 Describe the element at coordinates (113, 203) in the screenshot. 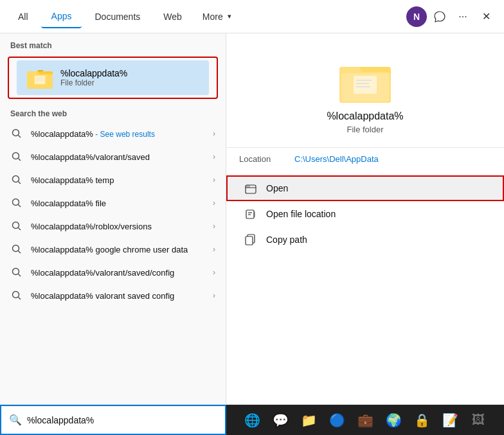

I see `search-item-3: %localappdata% file›` at that location.